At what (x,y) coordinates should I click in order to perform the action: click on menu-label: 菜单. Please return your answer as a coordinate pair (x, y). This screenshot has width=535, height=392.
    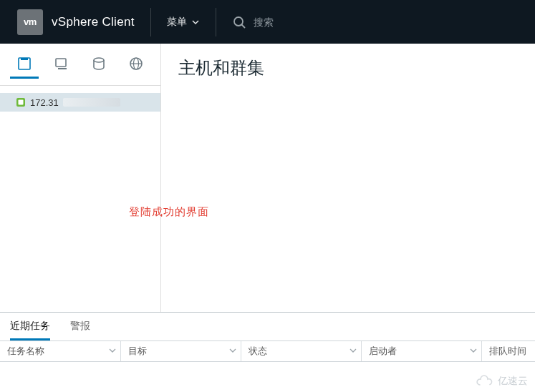
    Looking at the image, I should click on (177, 22).